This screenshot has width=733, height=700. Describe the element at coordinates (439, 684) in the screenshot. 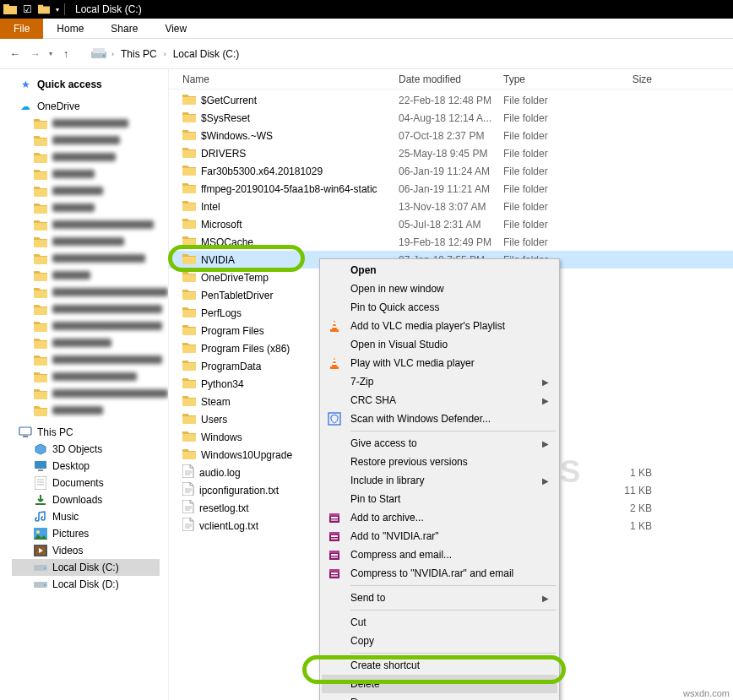

I see `context-menu-item: Delete` at that location.